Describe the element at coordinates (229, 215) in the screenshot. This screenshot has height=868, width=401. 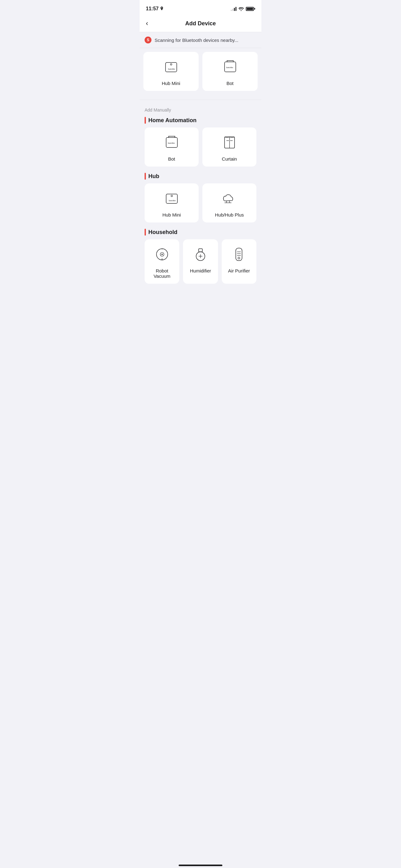
I see `hub-plus-manual-label: Hub/Hub Plus` at that location.